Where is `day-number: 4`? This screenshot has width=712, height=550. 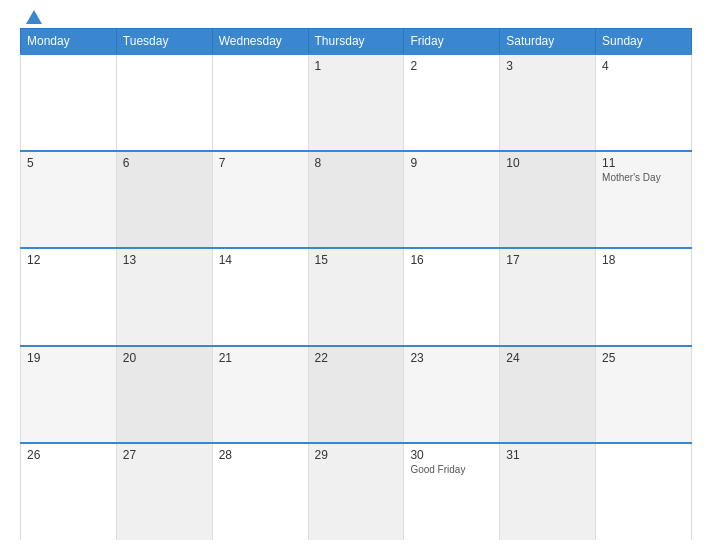
day-number: 4 is located at coordinates (644, 66).